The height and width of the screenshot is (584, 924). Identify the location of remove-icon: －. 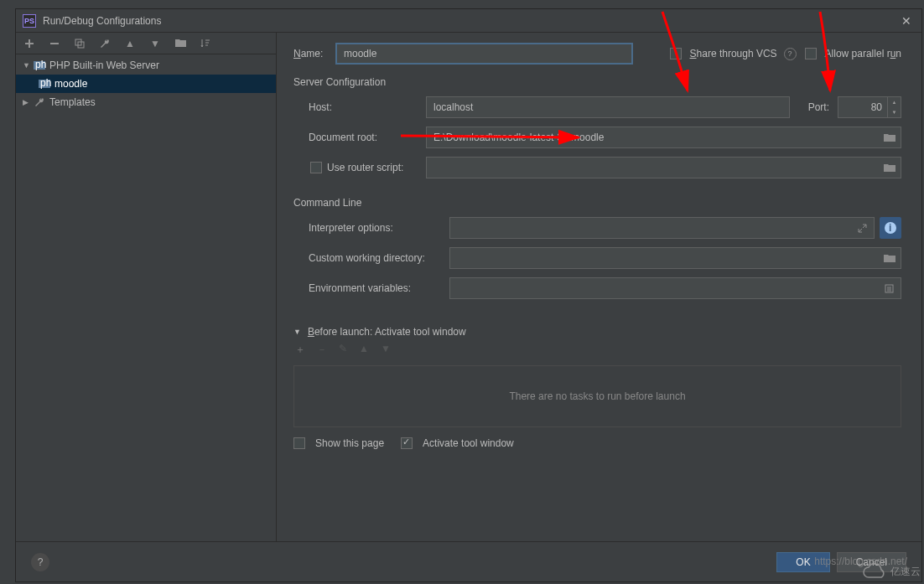
(322, 350).